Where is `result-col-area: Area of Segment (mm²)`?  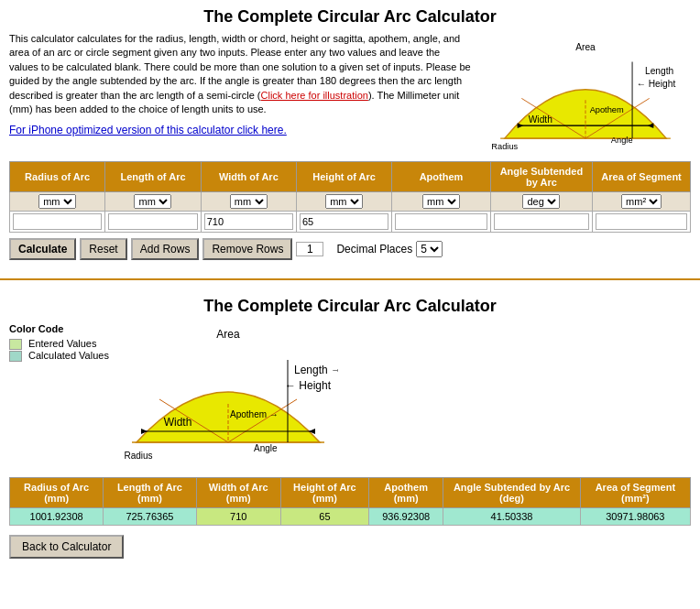
result-col-area: Area of Segment (mm²) is located at coordinates (635, 493).